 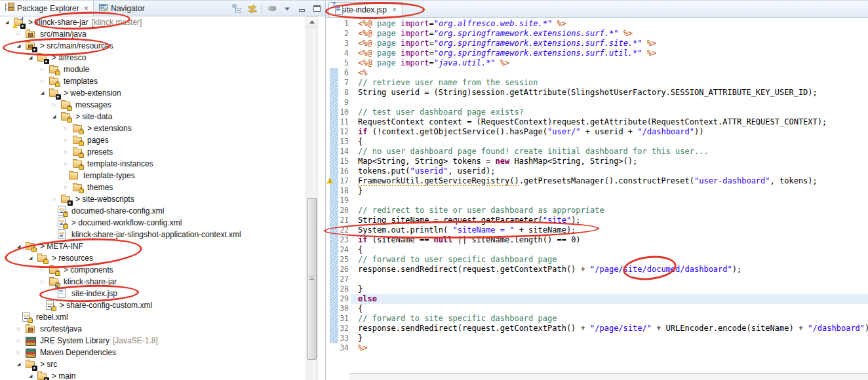 I want to click on tree-item-klinck-share-jar: ◢> klinck-share-jar[klinck master], so click(x=151, y=22).